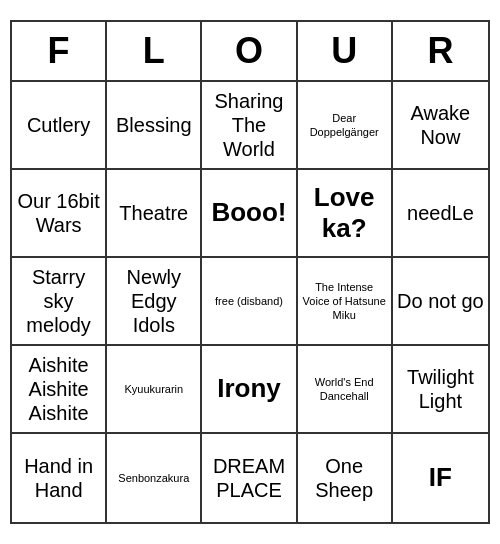 This screenshot has width=500, height=544. Describe the element at coordinates (440, 214) in the screenshot. I see `bingo-cell-9: needLe` at that location.